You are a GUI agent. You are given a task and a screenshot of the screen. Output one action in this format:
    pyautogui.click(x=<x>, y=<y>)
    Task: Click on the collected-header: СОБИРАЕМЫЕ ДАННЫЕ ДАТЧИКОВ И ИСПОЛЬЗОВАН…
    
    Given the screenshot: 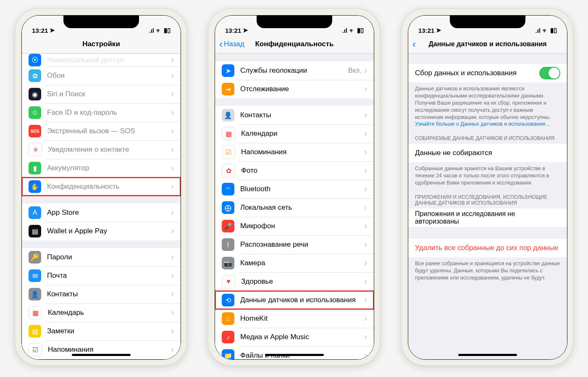 What is the action you would take?
    pyautogui.click(x=488, y=136)
    